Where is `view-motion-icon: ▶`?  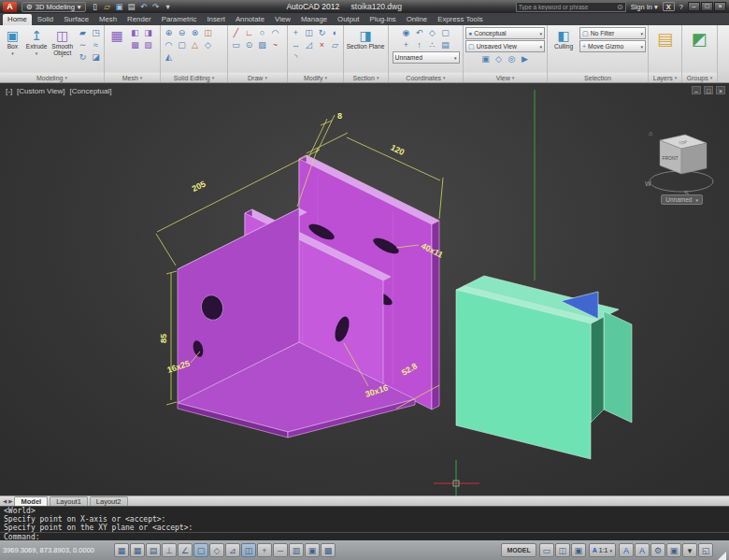
view-motion-icon: ▶ is located at coordinates (525, 59).